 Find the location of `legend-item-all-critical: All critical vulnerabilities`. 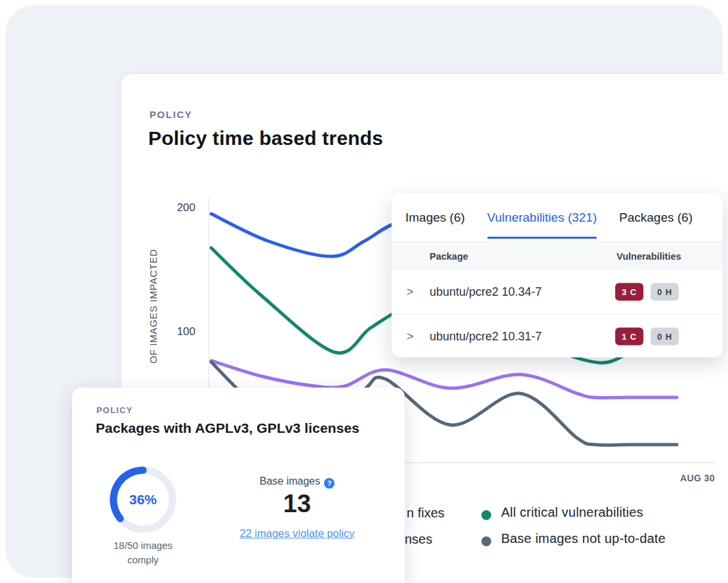

legend-item-all-critical: All critical vulnerabilities is located at coordinates (572, 513).